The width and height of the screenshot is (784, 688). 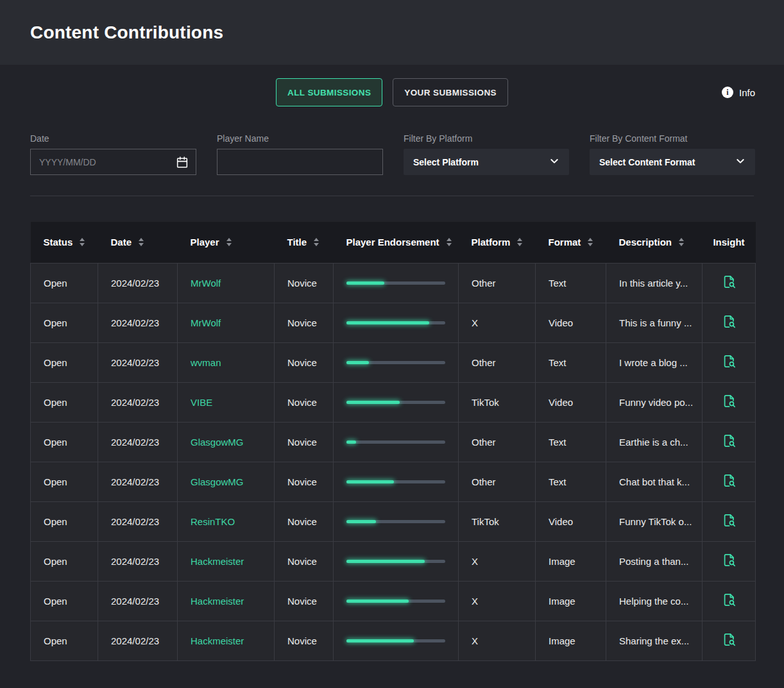 I want to click on tab-your-submissions: YOUR SUBMISSIONS, so click(x=450, y=92).